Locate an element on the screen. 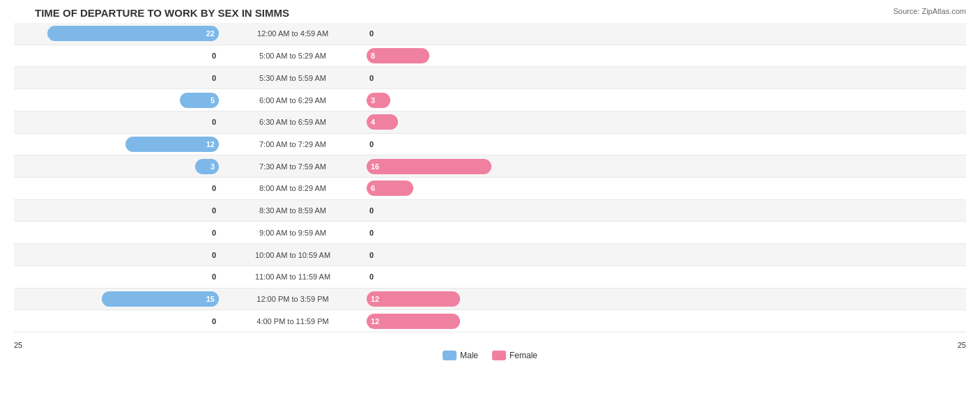 The height and width of the screenshot is (414, 980). male-value: 5 is located at coordinates (213, 100).